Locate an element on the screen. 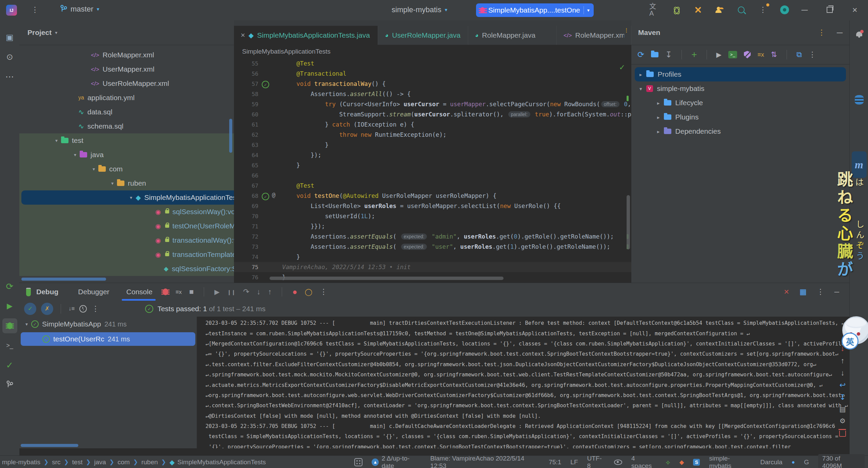 The image size is (868, 468). maven-terminal-icon: >_ is located at coordinates (733, 55).